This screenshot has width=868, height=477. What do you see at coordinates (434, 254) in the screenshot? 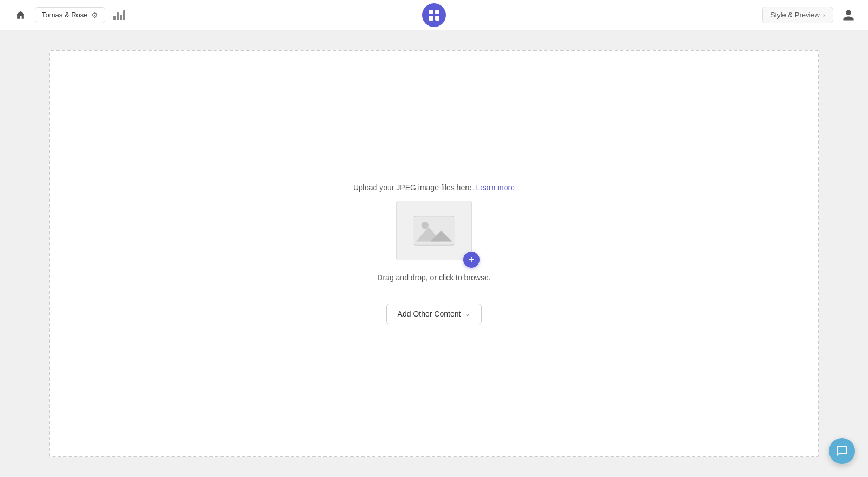
I see `upload-section: Upload your JPEG image files here. Learn…` at bounding box center [434, 254].